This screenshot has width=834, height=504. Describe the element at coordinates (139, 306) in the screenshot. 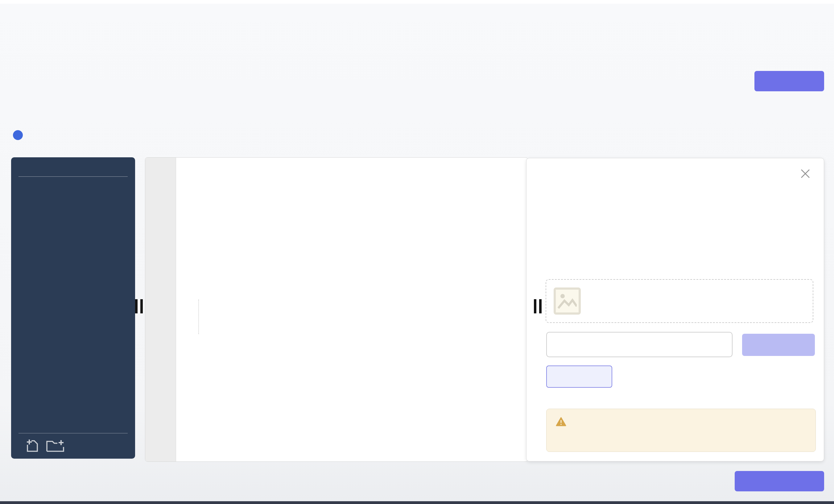

I see `sidebar-resize-handle` at that location.